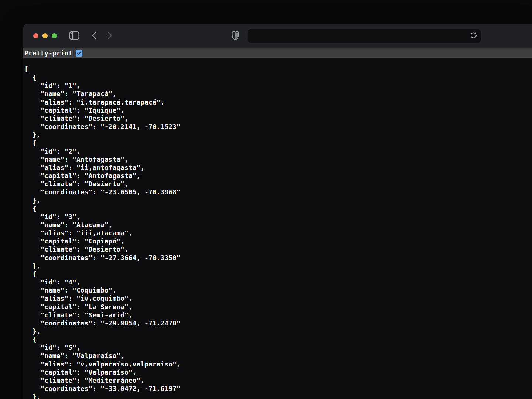 The width and height of the screenshot is (532, 399). Describe the element at coordinates (110, 36) in the screenshot. I see `chevron-right-icon` at that location.